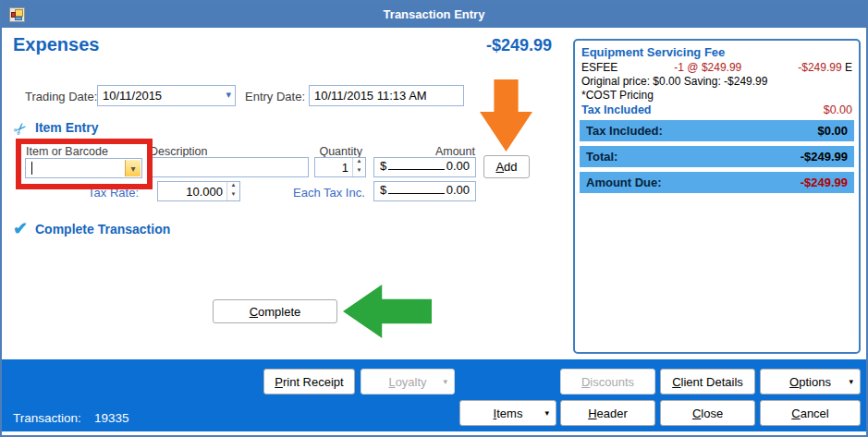 This screenshot has height=437, width=868. I want to click on orange-down-arrow-annotation, so click(507, 115).